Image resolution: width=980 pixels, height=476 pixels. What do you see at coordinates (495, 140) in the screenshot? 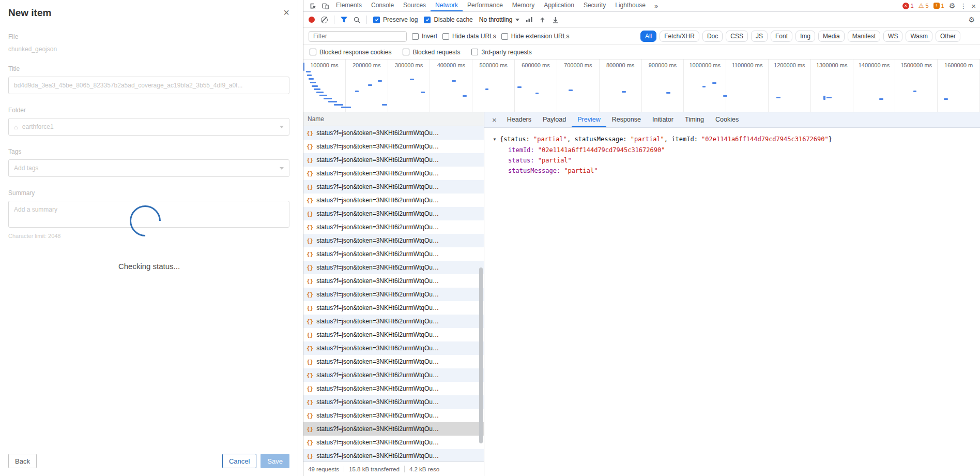
I see `expand-caret-icon: ▼` at bounding box center [495, 140].